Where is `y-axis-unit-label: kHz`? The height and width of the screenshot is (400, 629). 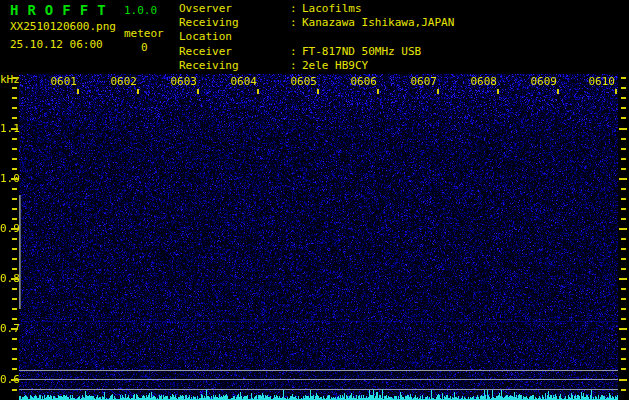 y-axis-unit-label: kHz is located at coordinates (10, 80).